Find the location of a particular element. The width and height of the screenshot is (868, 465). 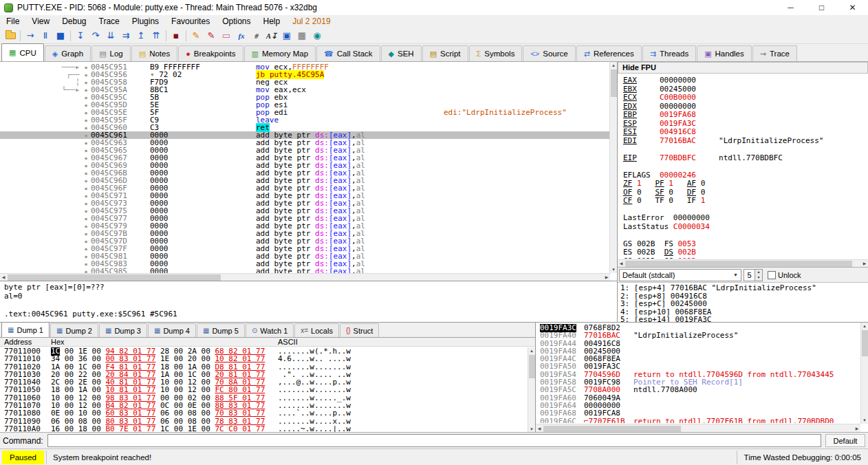

tab-symbols: ΣSymbols is located at coordinates (496, 54).